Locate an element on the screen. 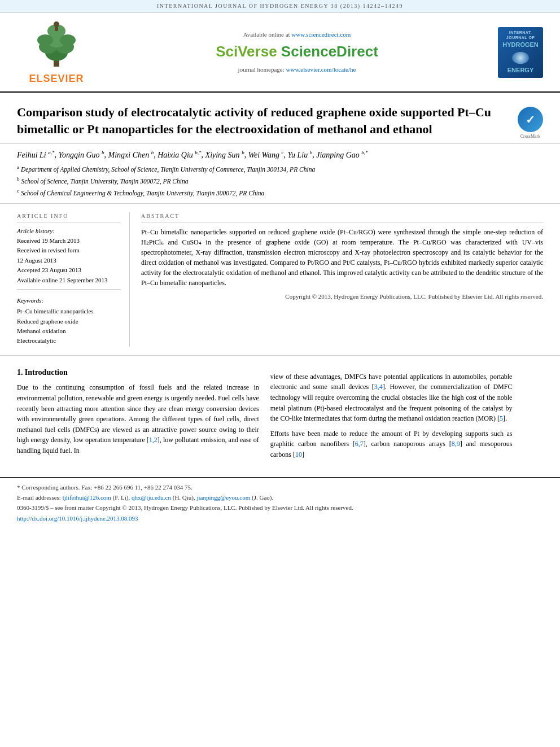  article-title: Comparison study of electrocatalytic act… is located at coordinates (263, 121).